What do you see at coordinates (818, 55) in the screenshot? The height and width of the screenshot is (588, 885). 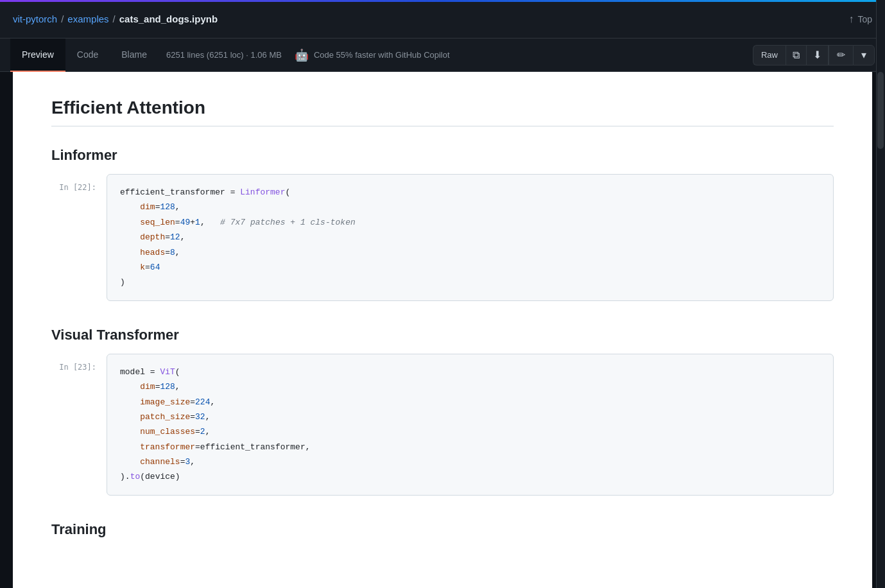 I see `download-button: ⬇` at bounding box center [818, 55].